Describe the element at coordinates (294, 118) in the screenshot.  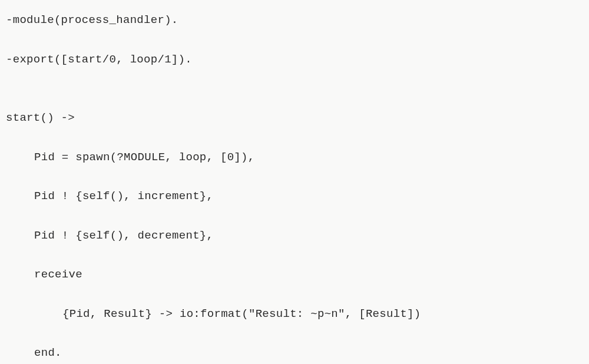
I see `code-line: start() ->` at that location.